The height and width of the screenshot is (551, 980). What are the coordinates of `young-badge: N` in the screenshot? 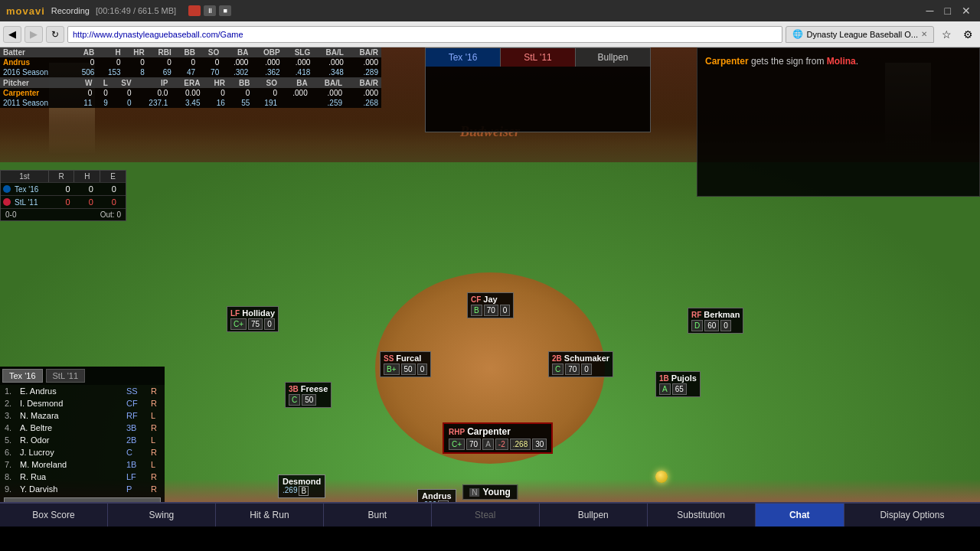 It's located at (475, 493).